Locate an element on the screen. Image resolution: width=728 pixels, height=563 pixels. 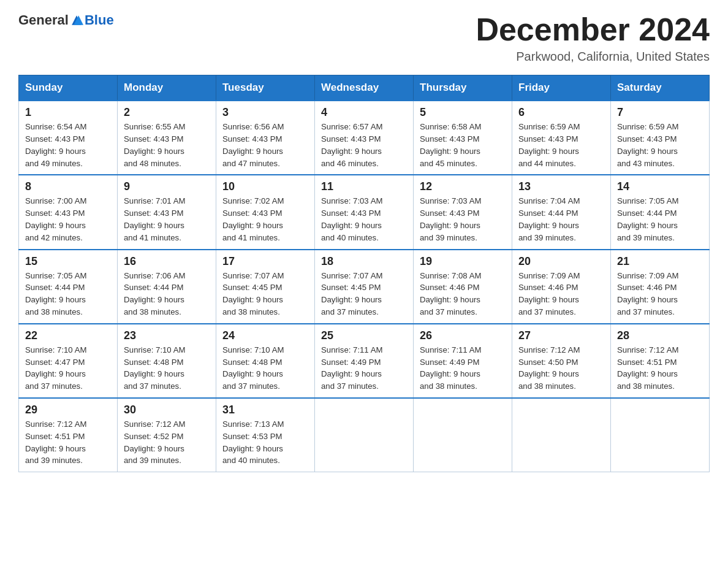
week-row-5: 29Sunrise: 7:12 AMSunset: 4:51 PMDayligh… is located at coordinates (364, 435).